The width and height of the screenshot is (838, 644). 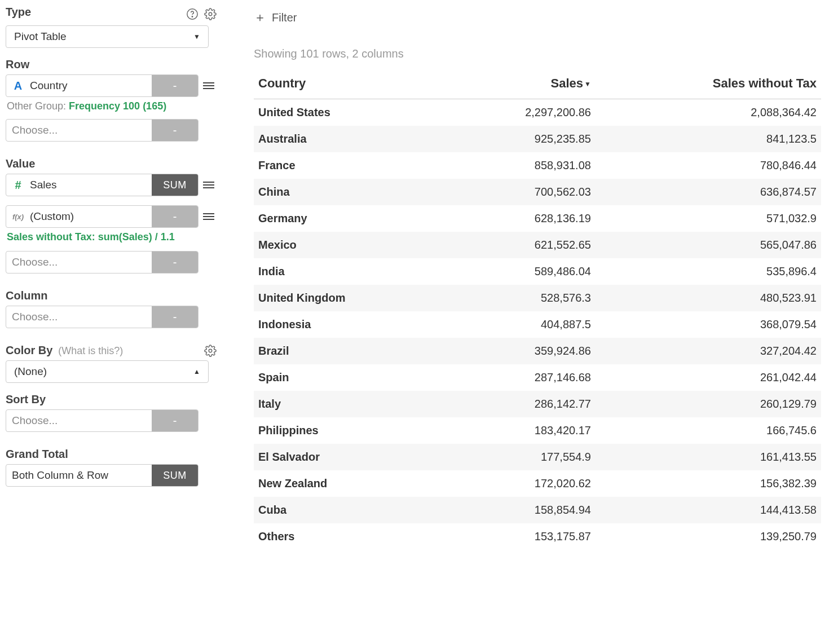 I want to click on colorby-hint: (What is this?), so click(x=90, y=351).